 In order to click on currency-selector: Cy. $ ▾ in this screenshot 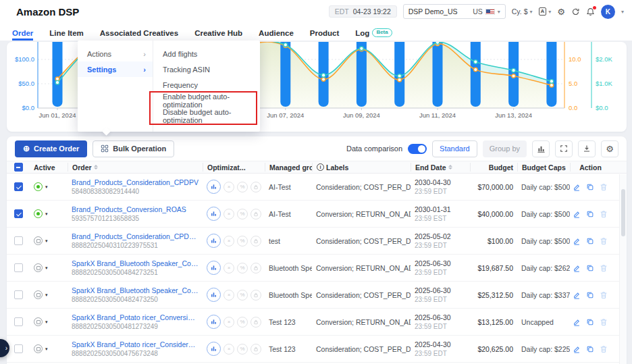, I will do `click(523, 11)`.